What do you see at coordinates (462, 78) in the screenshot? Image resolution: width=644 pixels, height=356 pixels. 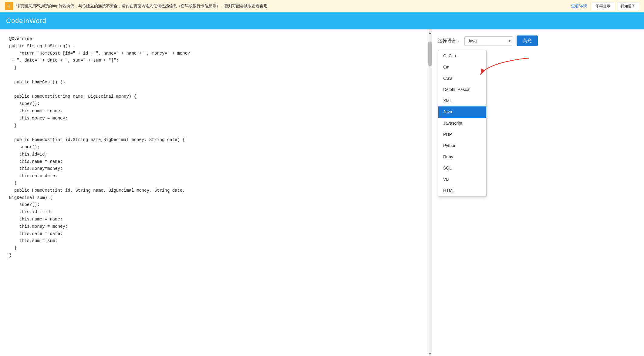 I see `dropdown-option: CSS` at bounding box center [462, 78].